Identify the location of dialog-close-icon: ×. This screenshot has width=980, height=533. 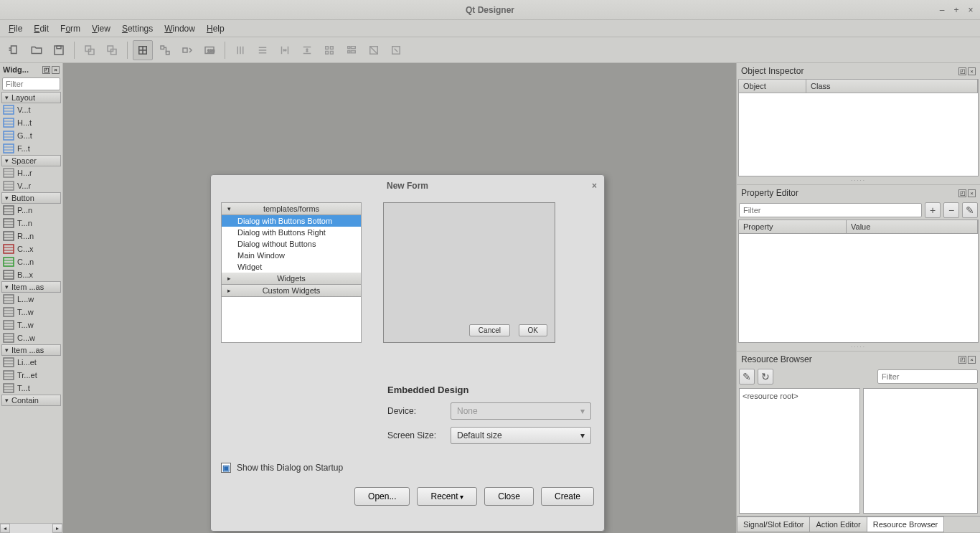
(594, 186).